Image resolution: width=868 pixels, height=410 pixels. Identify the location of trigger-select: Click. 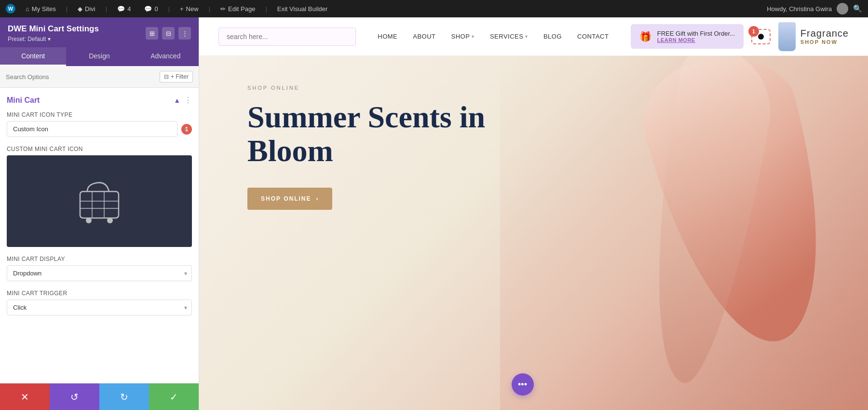
(99, 308).